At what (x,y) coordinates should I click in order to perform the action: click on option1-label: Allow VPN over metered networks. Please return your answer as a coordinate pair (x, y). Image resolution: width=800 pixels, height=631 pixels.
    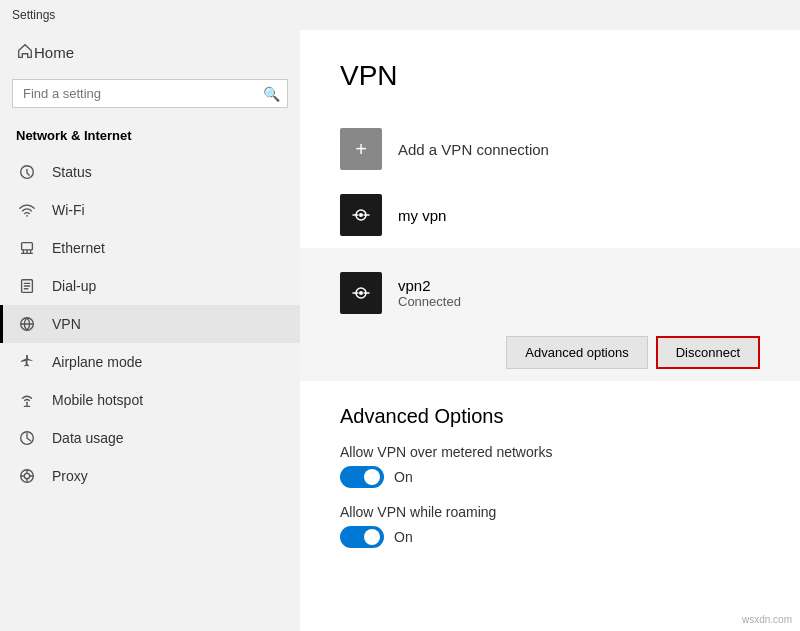
    Looking at the image, I should click on (550, 452).